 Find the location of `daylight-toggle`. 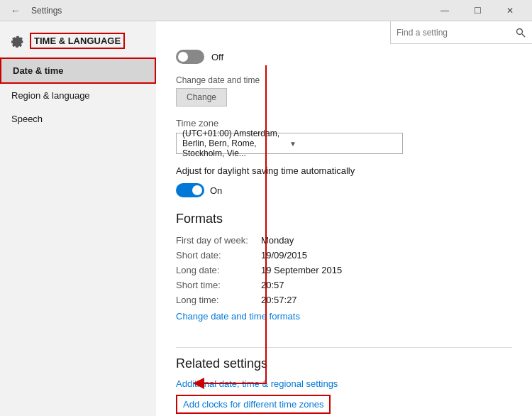

daylight-toggle is located at coordinates (190, 190).